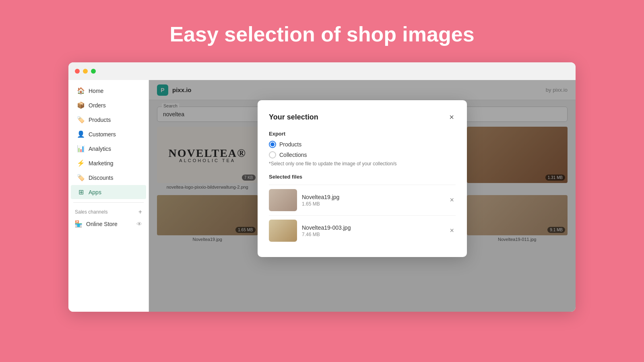  What do you see at coordinates (373, 228) in the screenshot?
I see `file-name-1: Noveltea19-003.jpg` at bounding box center [373, 228].